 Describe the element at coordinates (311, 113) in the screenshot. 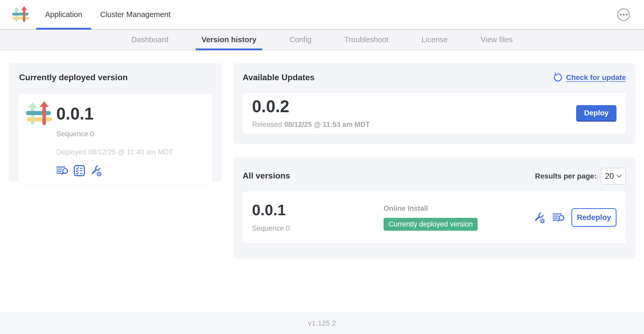

I see `update-info: 0.0.2 Released08/12/25 @ 11:53 am MDT` at that location.